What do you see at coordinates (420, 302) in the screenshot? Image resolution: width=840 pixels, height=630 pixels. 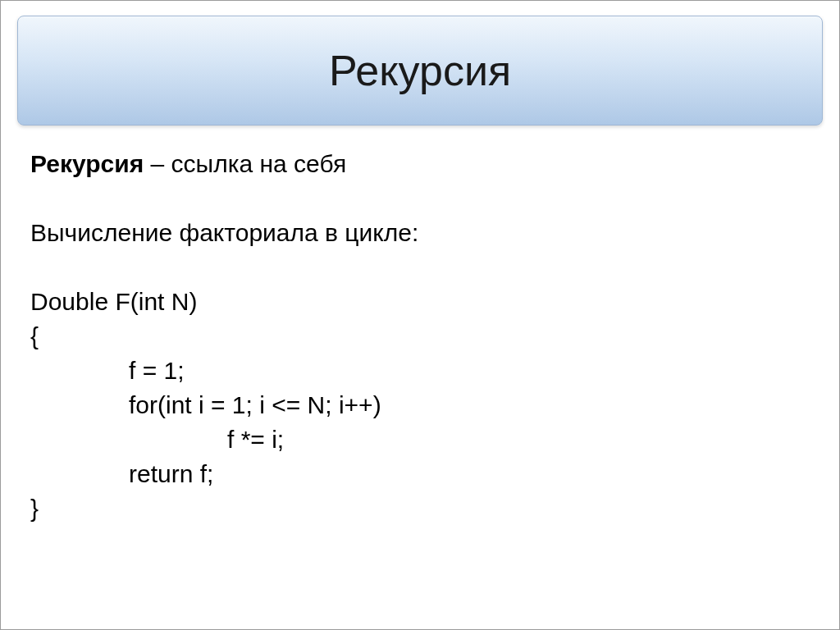 I see `code-signature: Double F(int N)` at bounding box center [420, 302].